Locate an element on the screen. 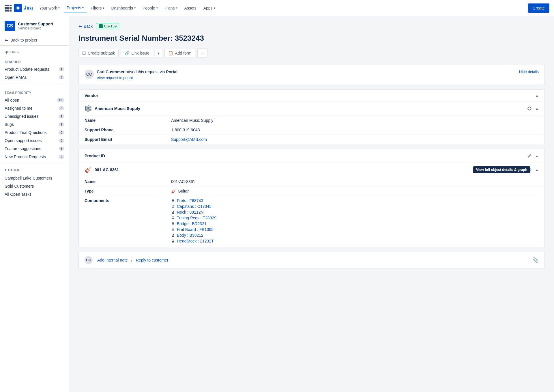 The height and width of the screenshot is (392, 554). nav-projects: Projects ▾ is located at coordinates (75, 8).